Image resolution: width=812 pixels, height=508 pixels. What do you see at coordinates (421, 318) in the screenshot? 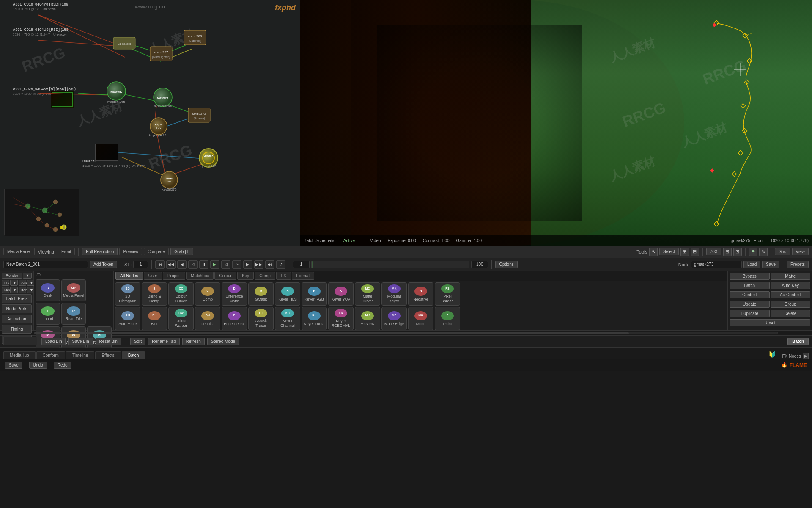
I see `node-mono: MO Mono` at bounding box center [421, 318].